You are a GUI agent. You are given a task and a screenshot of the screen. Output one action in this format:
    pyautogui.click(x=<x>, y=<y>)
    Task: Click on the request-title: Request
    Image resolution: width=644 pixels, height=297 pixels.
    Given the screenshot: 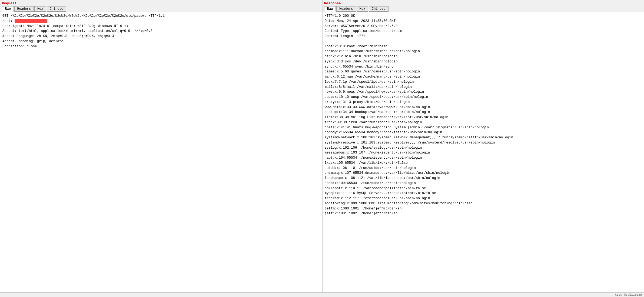 What is the action you would take?
    pyautogui.click(x=161, y=3)
    